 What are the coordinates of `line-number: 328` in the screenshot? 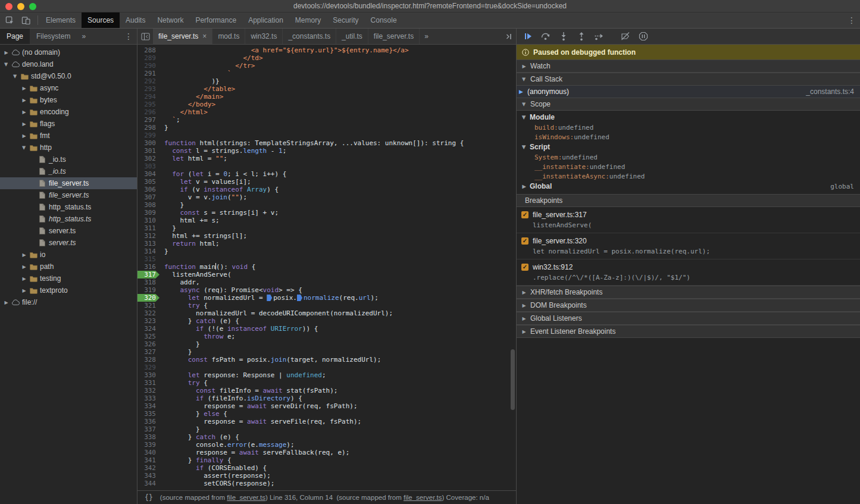 It's located at (149, 359).